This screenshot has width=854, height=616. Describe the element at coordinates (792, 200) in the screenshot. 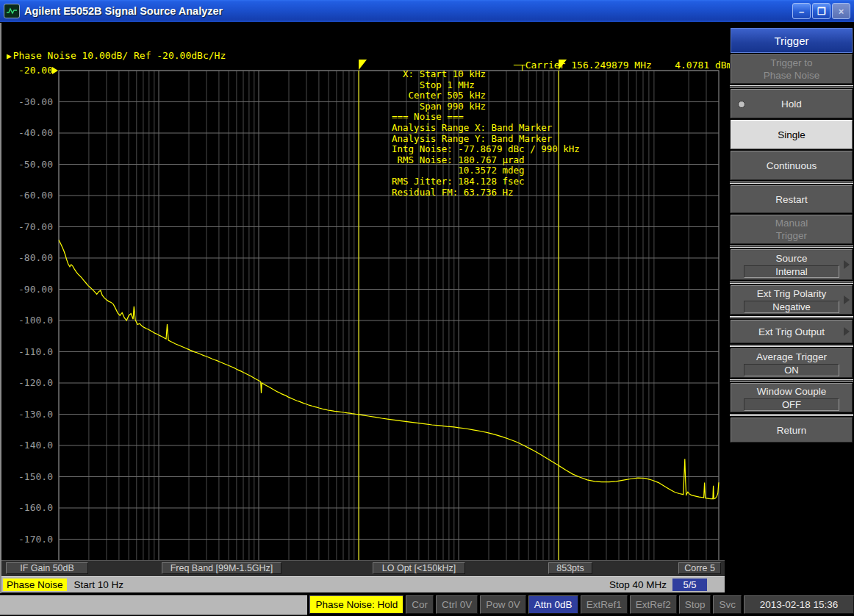

I see `softkey-label: Restart` at that location.